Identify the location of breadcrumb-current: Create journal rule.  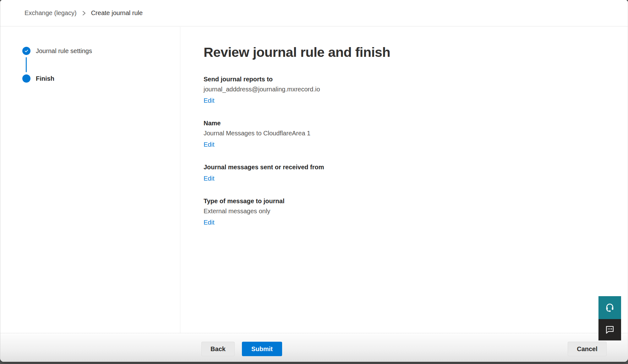
(117, 13).